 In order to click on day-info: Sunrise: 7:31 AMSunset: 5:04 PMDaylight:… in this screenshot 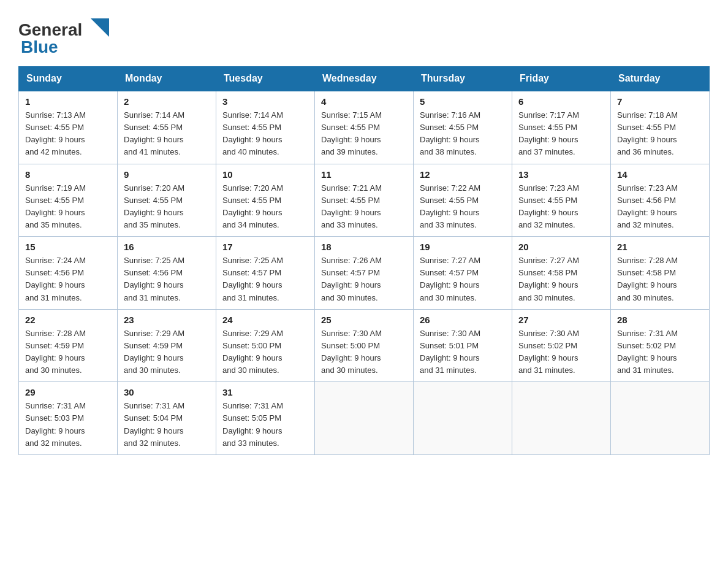, I will do `click(167, 424)`.